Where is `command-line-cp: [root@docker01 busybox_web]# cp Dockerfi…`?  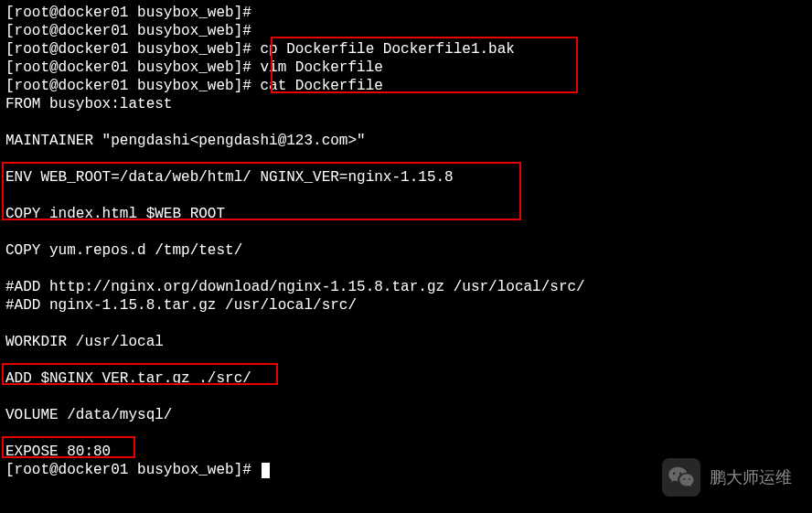 command-line-cp: [root@docker01 busybox_web]# cp Dockerfi… is located at coordinates (406, 49).